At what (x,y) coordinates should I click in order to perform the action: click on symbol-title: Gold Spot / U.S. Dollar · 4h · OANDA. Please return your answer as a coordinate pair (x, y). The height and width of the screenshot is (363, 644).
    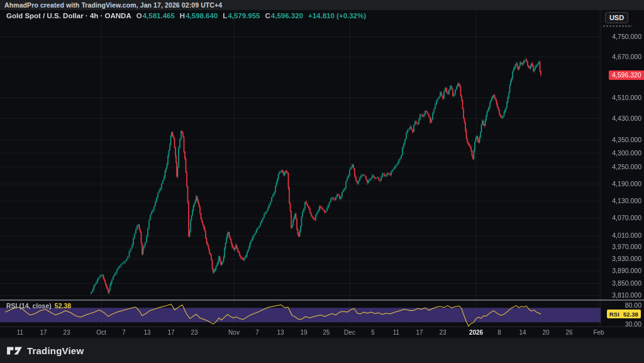
    Looking at the image, I should click on (69, 16).